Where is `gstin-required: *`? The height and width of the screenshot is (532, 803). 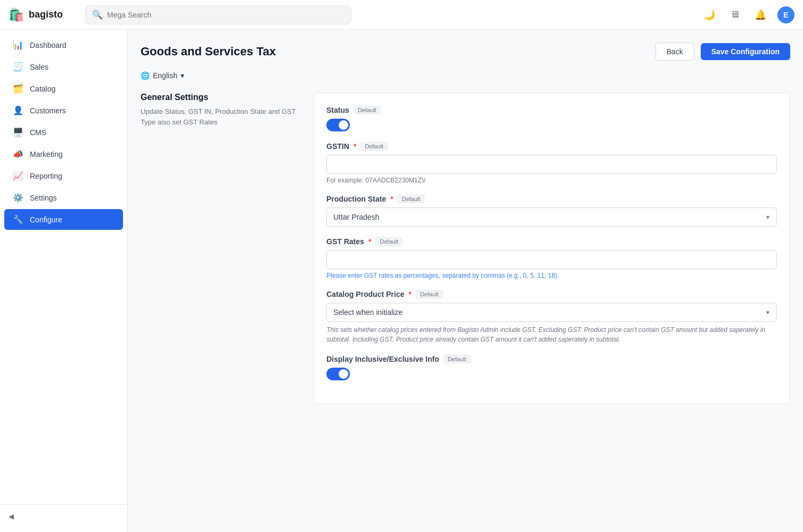 gstin-required: * is located at coordinates (355, 146).